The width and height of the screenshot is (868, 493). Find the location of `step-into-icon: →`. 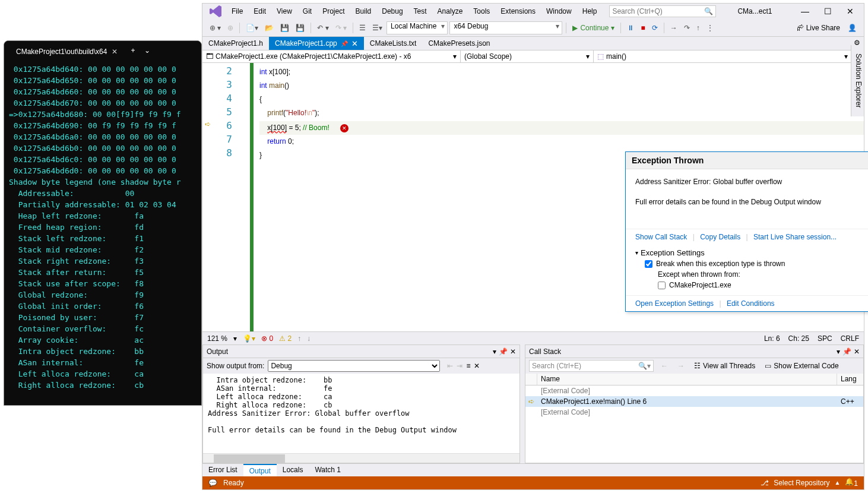

step-into-icon: → is located at coordinates (674, 28).